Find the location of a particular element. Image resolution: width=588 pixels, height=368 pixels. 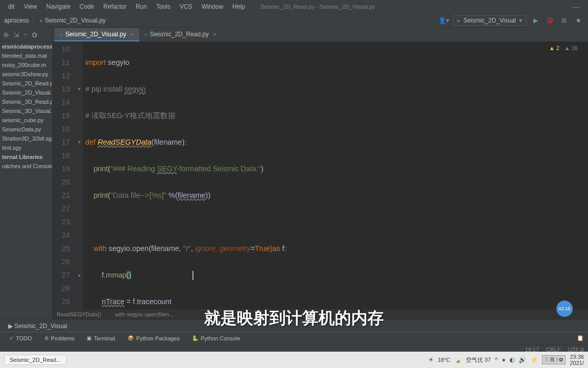

python-file-icon: ● is located at coordinates (41, 20).